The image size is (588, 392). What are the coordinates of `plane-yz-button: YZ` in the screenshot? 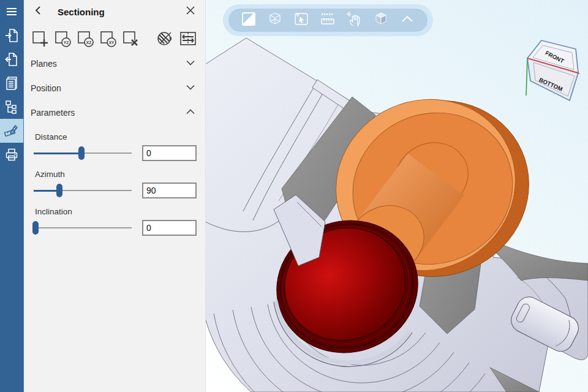 It's located at (63, 40).